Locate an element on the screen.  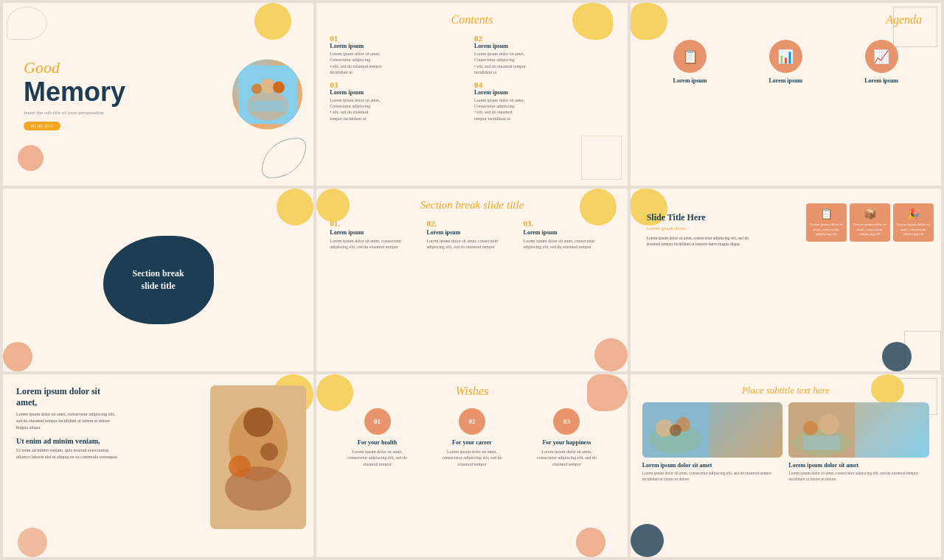
agenda-item-3: 📈 Lorem ipsum is located at coordinates (881, 62).